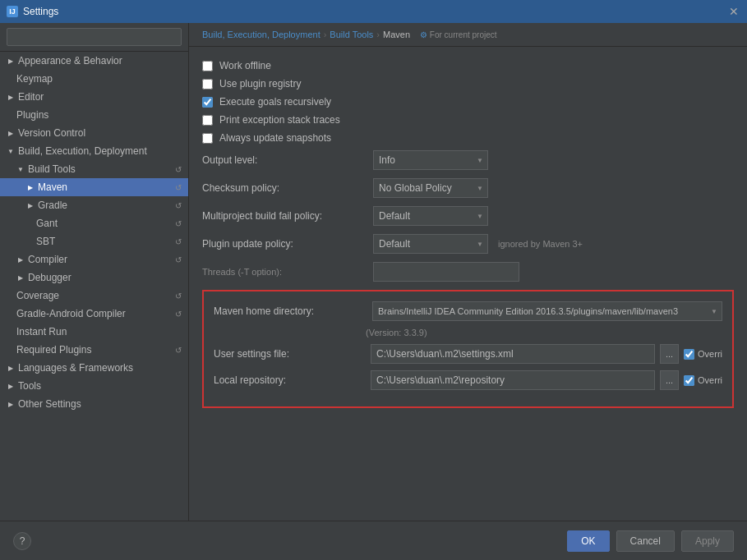 The height and width of the screenshot is (560, 747). I want to click on use-plugin-registry-checkbox, so click(207, 84).